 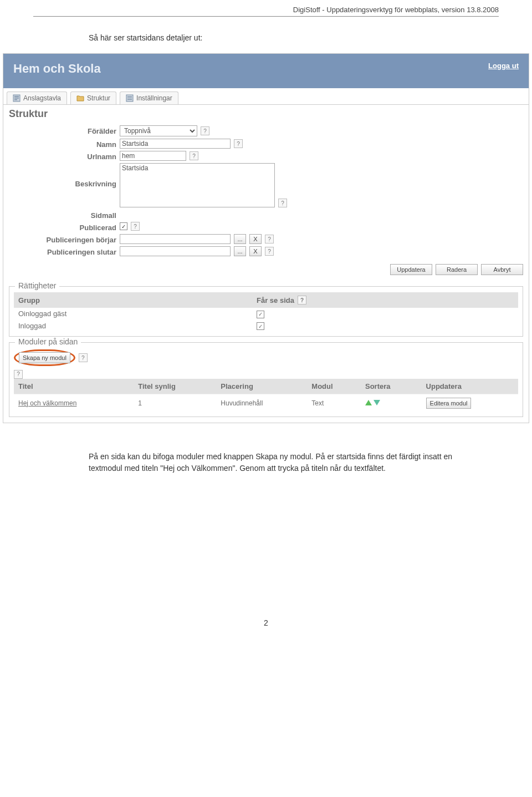 What do you see at coordinates (175, 387) in the screenshot?
I see `col-title-visible: Titel synlig` at bounding box center [175, 387].